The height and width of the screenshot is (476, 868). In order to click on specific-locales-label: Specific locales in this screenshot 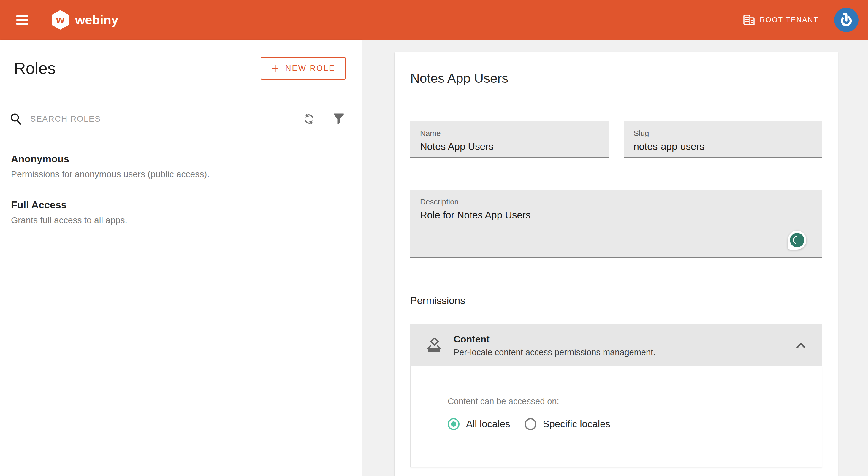, I will do `click(577, 424)`.